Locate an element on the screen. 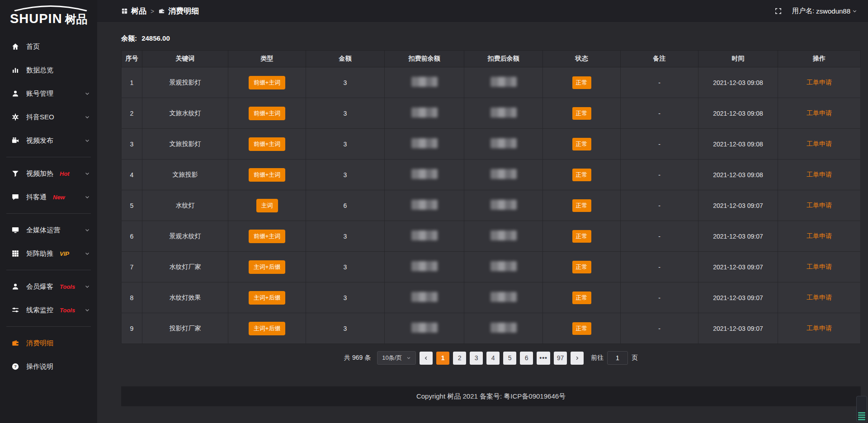 The height and width of the screenshot is (423, 868). copyright-text: Copyright 树品 2021 备案号: 粤ICP备09019646号 is located at coordinates (491, 397).